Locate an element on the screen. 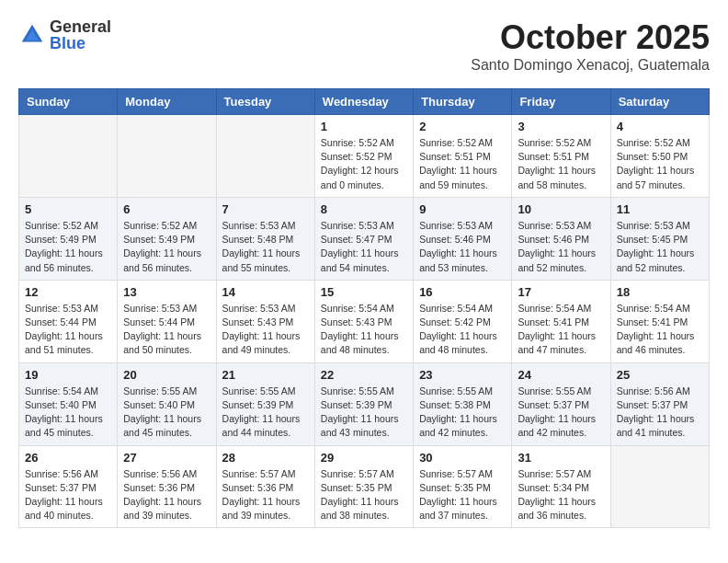 Image resolution: width=728 pixels, height=563 pixels. day-number: 16 is located at coordinates (462, 293).